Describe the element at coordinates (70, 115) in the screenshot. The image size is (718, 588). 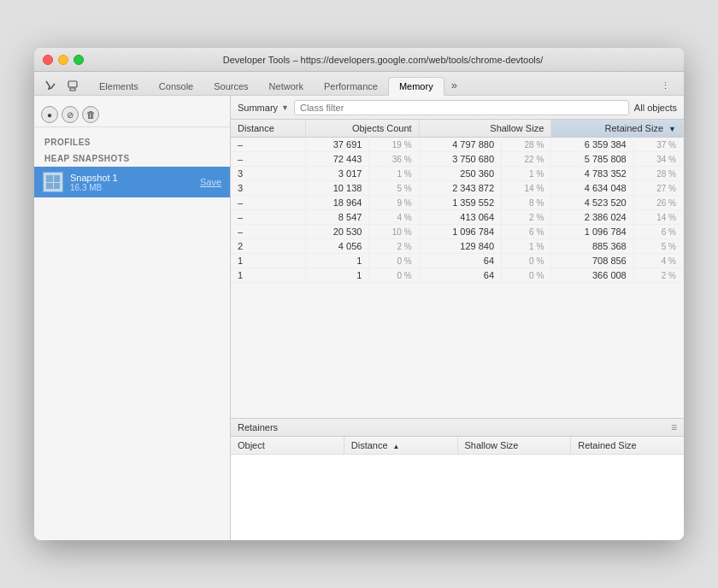
I see `stop-button: ⊘` at that location.